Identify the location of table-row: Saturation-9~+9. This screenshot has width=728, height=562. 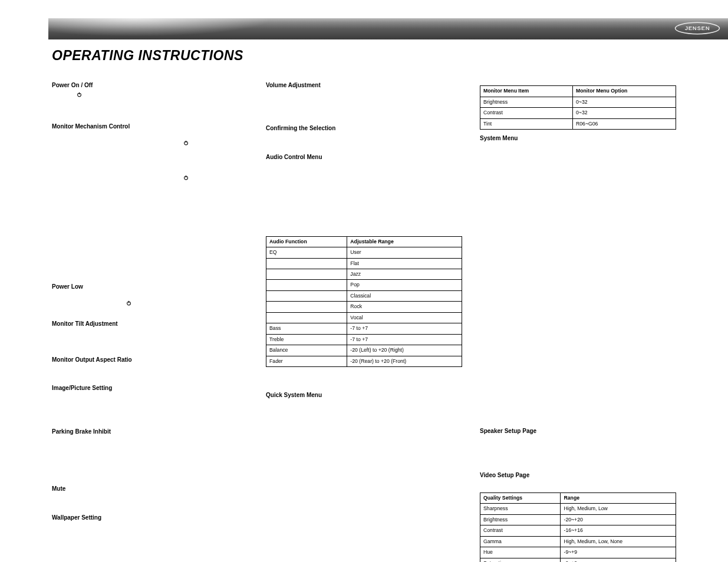
(578, 560).